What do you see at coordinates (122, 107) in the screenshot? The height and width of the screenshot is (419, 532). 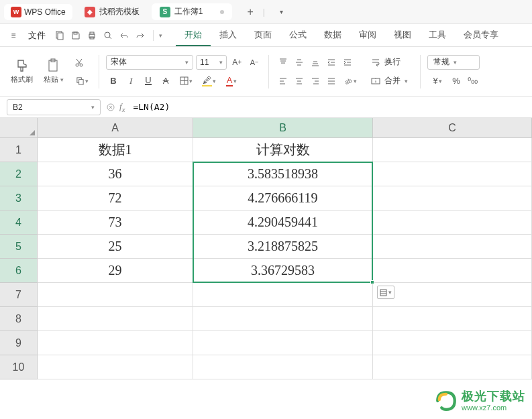 I see `fx-icon: fx` at bounding box center [122, 107].